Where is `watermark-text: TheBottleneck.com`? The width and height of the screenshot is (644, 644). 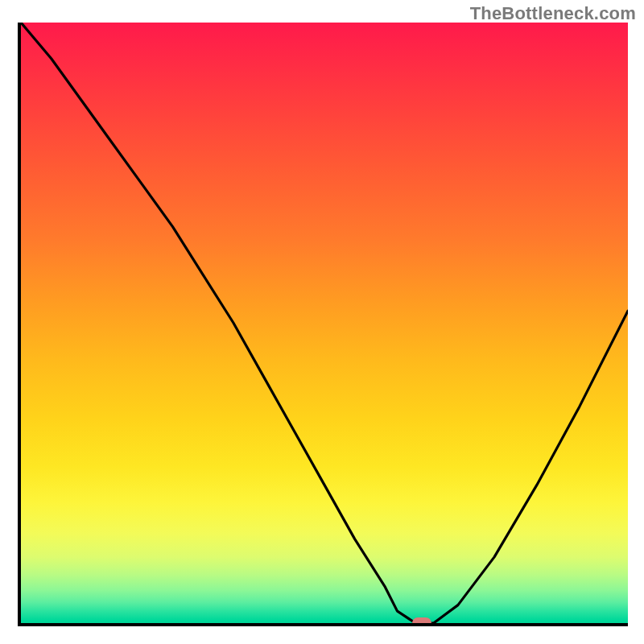
watermark-text: TheBottleneck.com is located at coordinates (553, 14).